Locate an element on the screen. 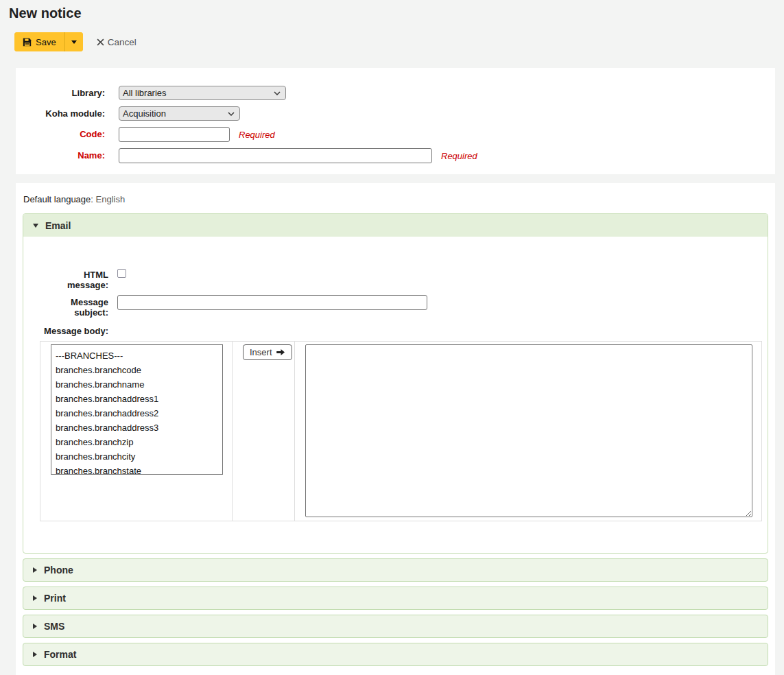  fields-listbox: ---BRANCHES--- branches.branchcode branc… is located at coordinates (137, 410).